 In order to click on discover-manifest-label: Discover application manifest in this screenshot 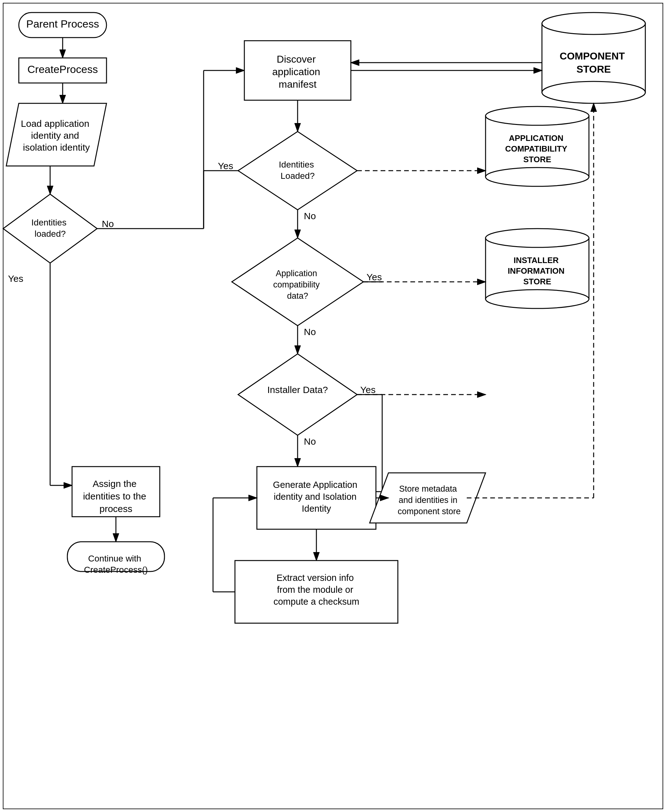, I will do `click(298, 72)`.